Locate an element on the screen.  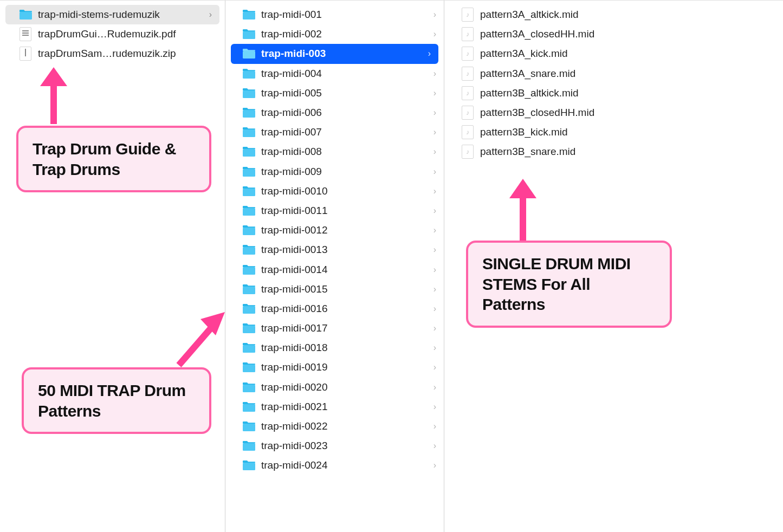
file-row: trap-midi-005› is located at coordinates (335, 93).